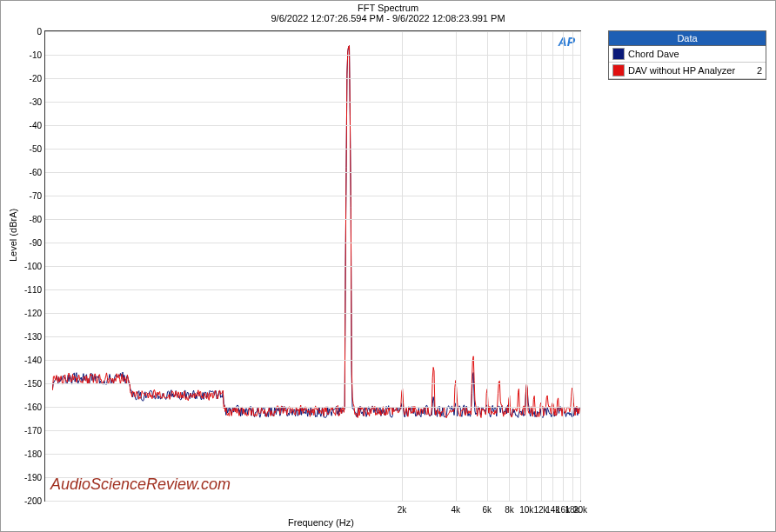 This screenshot has width=776, height=532. Describe the element at coordinates (402, 509) in the screenshot. I see `x-tick-label: 2k` at that location.